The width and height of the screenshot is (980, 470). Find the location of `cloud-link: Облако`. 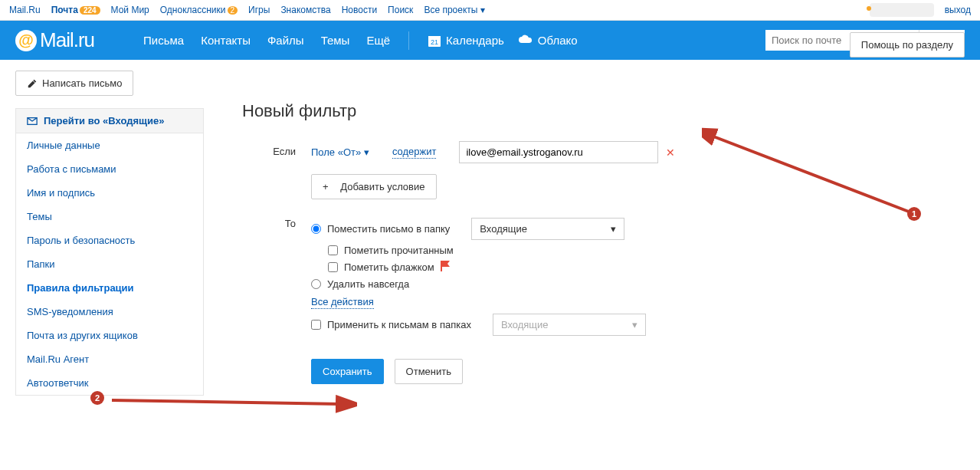

cloud-link: Облако is located at coordinates (548, 40).